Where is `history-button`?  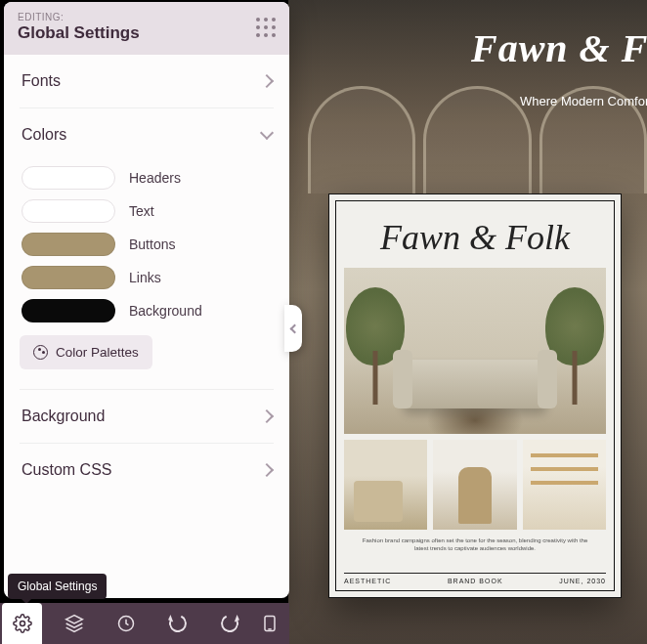
history-button is located at coordinates (125, 623).